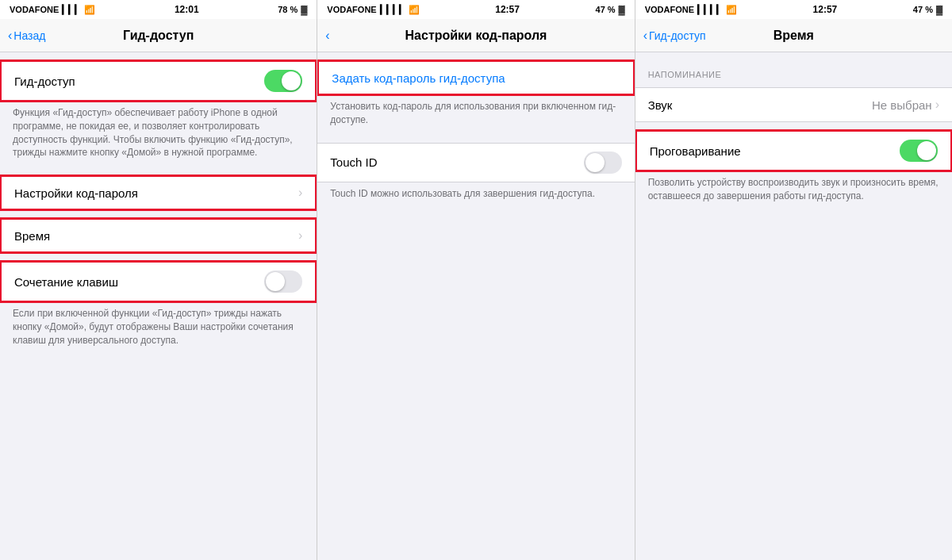 The height and width of the screenshot is (560, 952). I want to click on shortcut-label: Сочетание клавиш, so click(67, 282).